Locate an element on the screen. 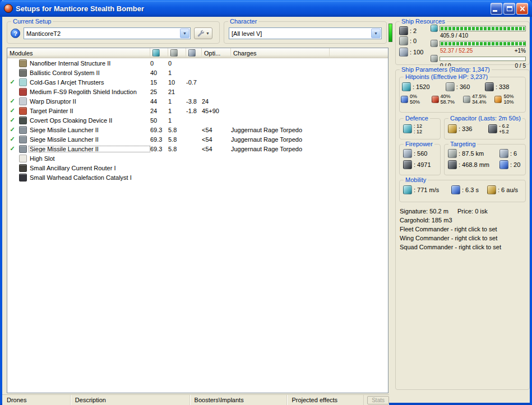 The width and height of the screenshot is (532, 405). maximize-button is located at coordinates (509, 9).